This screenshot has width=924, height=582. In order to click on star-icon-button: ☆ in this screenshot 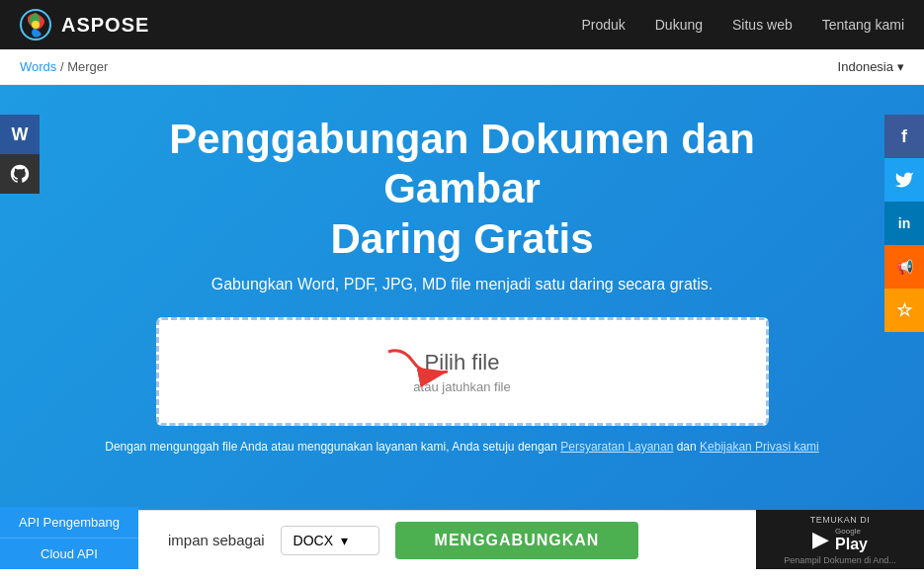, I will do `click(904, 310)`.